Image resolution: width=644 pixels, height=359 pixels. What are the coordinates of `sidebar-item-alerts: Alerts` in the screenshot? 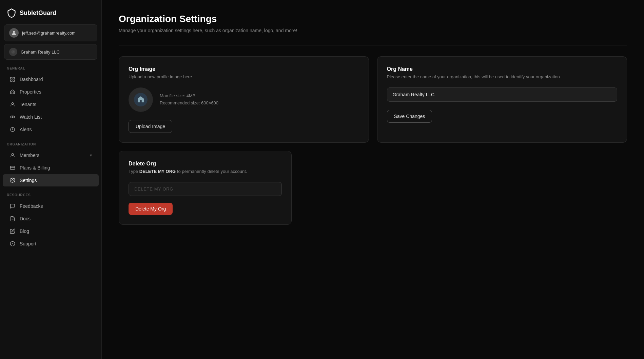 It's located at (51, 129).